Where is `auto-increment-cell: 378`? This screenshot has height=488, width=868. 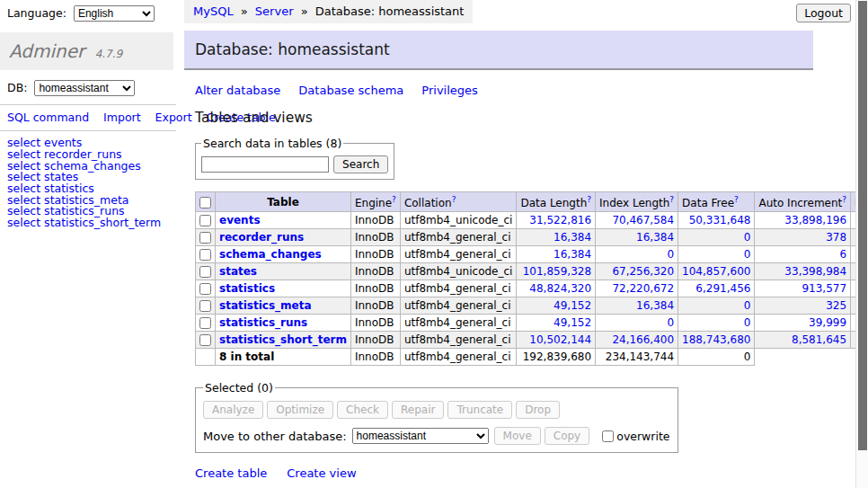
auto-increment-cell: 378 is located at coordinates (803, 237).